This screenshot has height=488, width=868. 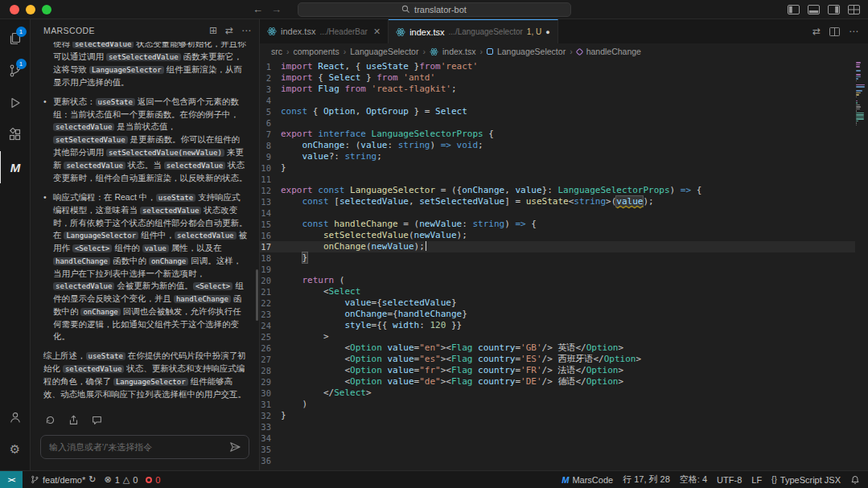 I want to click on send-icon, so click(x=235, y=447).